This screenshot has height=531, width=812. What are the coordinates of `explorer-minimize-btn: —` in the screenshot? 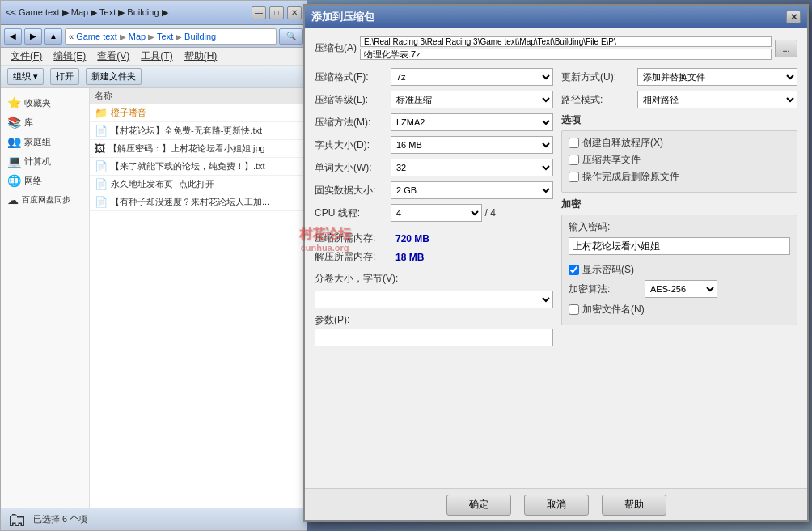 It's located at (259, 13).